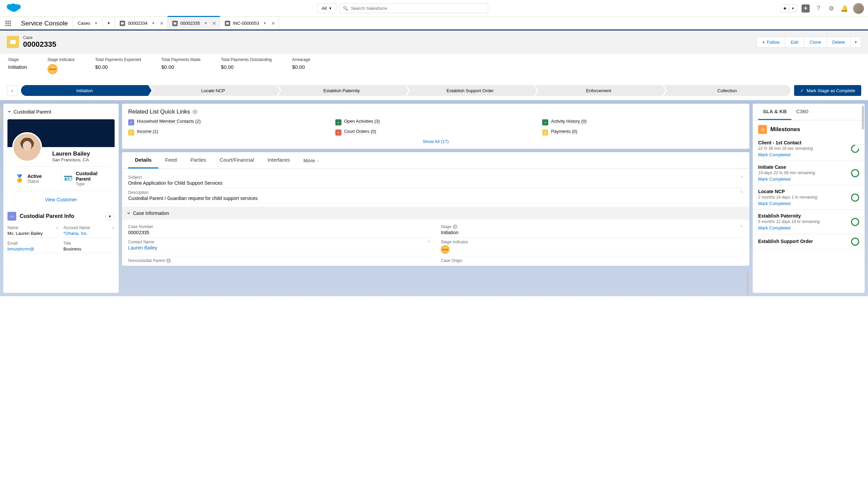 The height and width of the screenshot is (486, 868). What do you see at coordinates (53, 69) in the screenshot?
I see `new-badge-icon: NEW` at bounding box center [53, 69].